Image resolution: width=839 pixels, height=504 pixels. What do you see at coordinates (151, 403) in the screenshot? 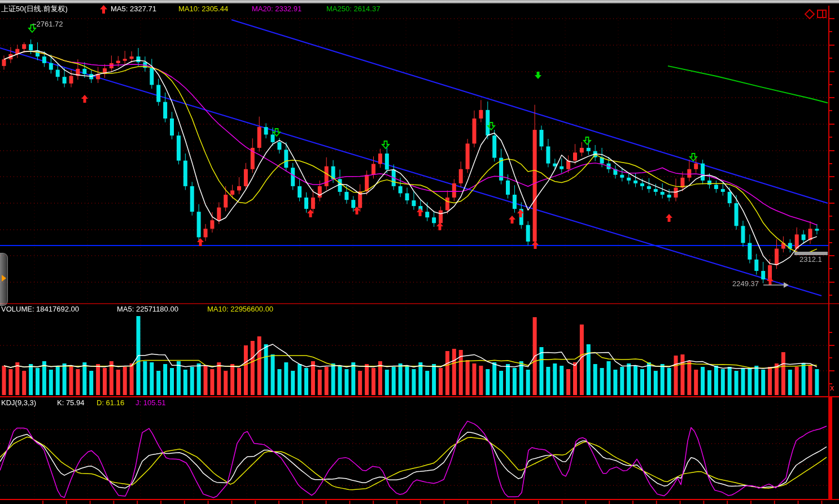
I see `kdj-j-value-label: J: 105.51` at bounding box center [151, 403].